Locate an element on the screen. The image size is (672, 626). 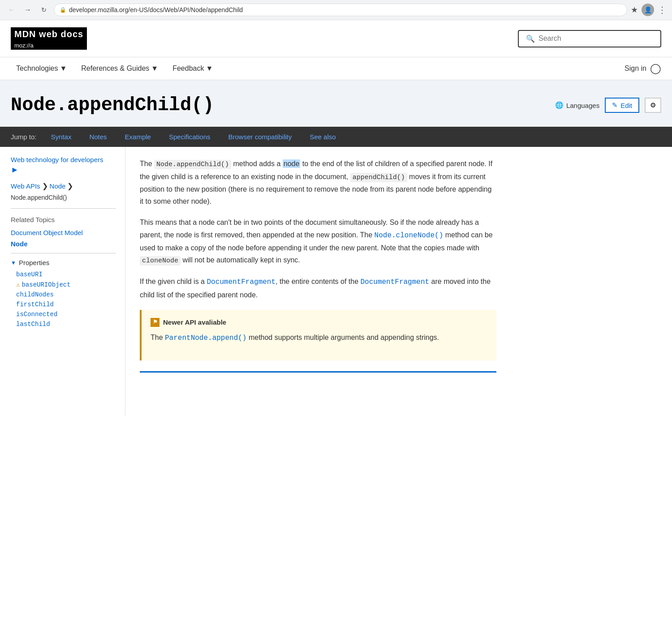
nav-references-label: References & Guides is located at coordinates (115, 69).